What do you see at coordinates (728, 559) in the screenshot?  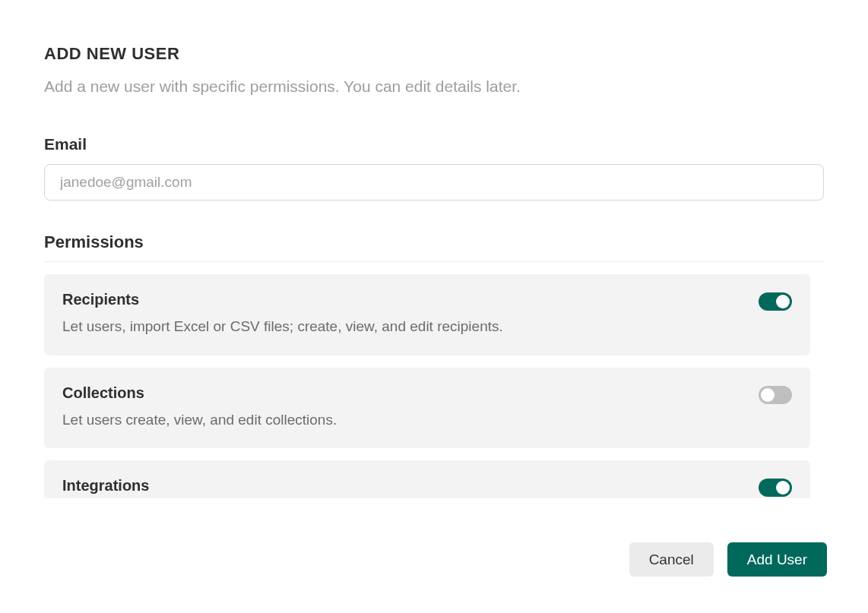 I see `button-bar: Cancel Add User` at bounding box center [728, 559].